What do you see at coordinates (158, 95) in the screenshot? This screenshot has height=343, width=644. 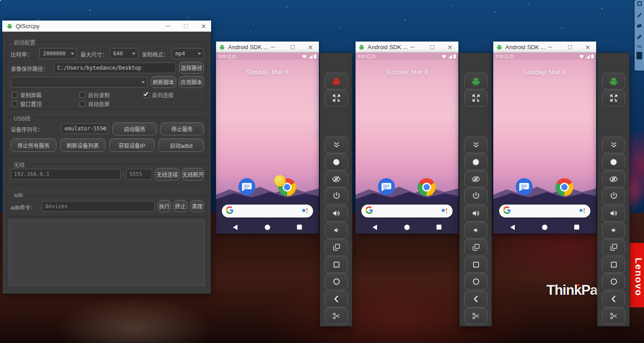 I see `reverse-connect-checkbox: 反向连接` at bounding box center [158, 95].